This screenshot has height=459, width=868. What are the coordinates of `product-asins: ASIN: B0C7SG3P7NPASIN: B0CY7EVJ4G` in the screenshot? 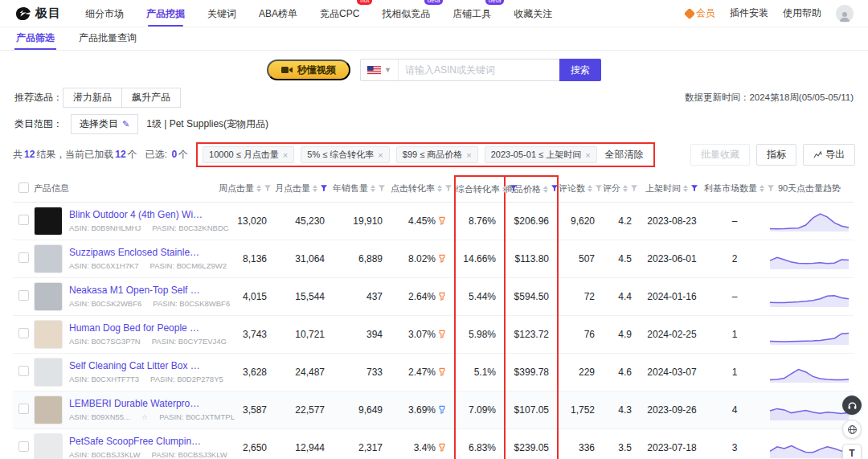 It's located at (144, 341).